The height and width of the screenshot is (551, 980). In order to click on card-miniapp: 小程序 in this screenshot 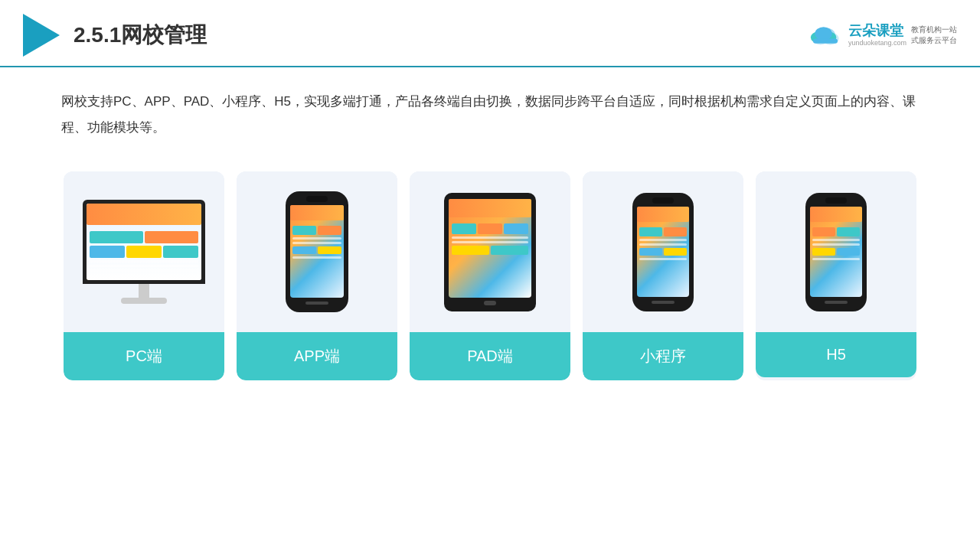, I will do `click(663, 276)`.